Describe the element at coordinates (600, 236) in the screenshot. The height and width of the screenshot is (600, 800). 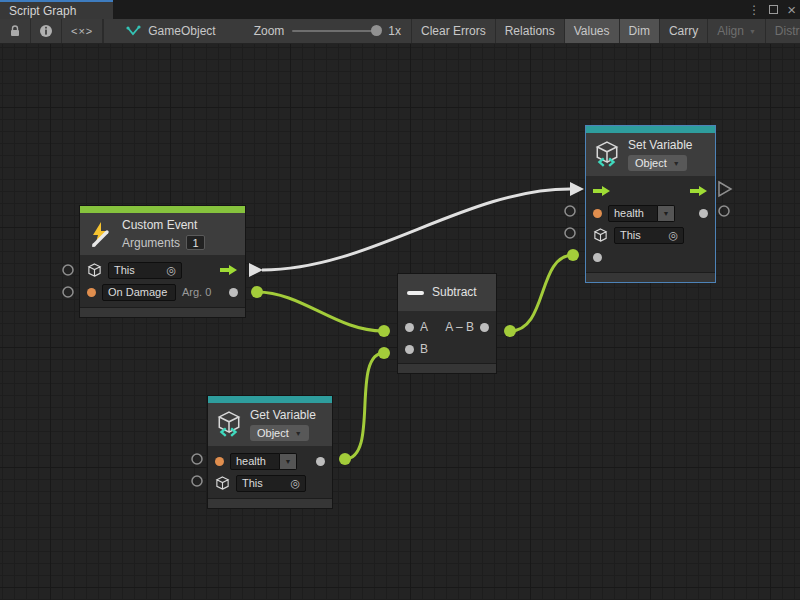
I see `cube-icon` at that location.